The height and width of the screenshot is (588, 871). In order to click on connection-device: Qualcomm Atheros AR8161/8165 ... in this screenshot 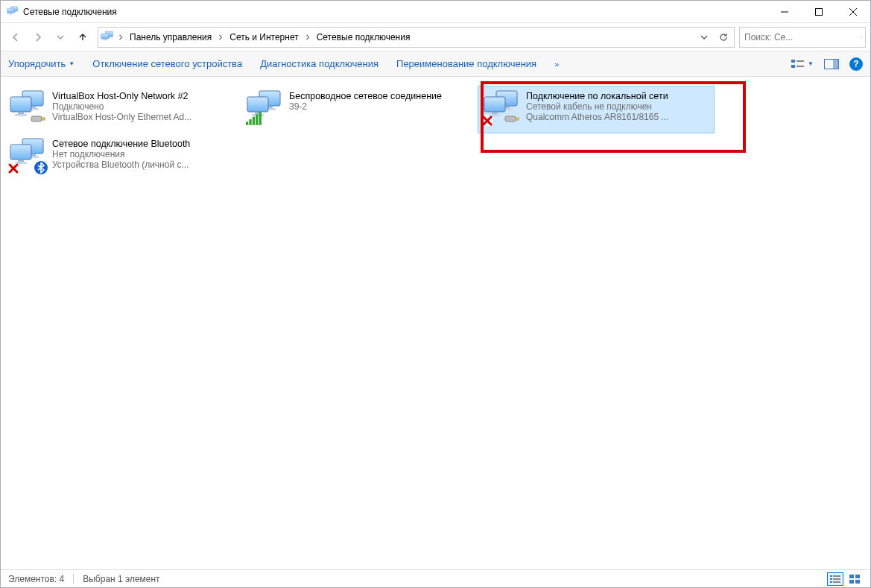, I will do `click(618, 117)`.